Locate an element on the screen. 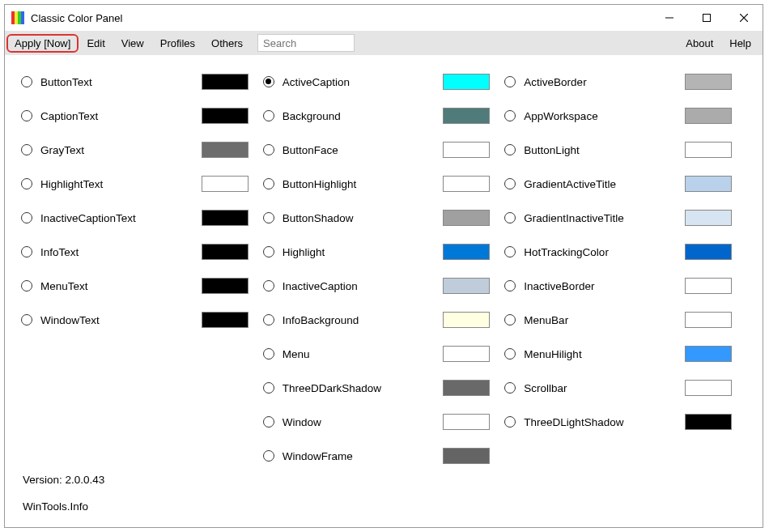  menu-apply-now: Apply [Now] is located at coordinates (42, 44).